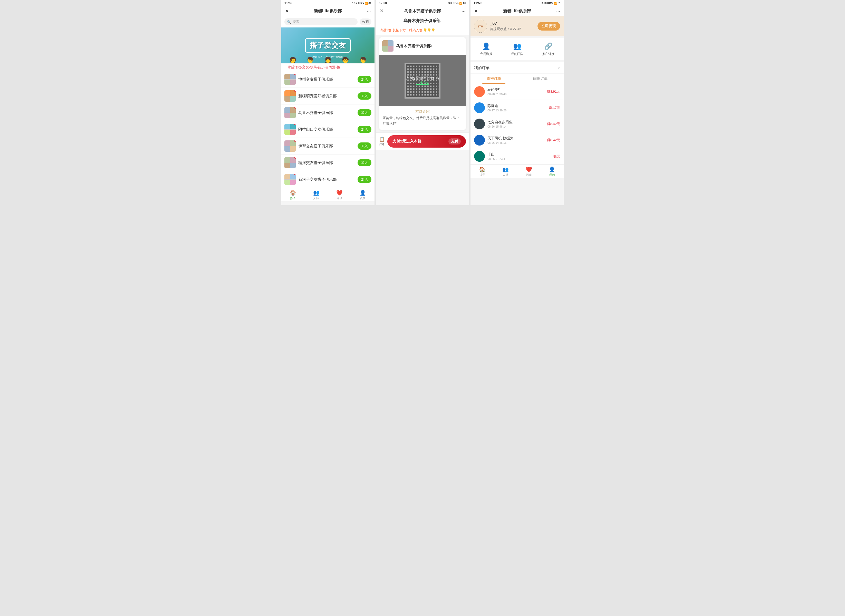 The height and width of the screenshot is (616, 845). Describe the element at coordinates (480, 26) in the screenshot. I see `avatar-ita-badge: iTA` at that location.